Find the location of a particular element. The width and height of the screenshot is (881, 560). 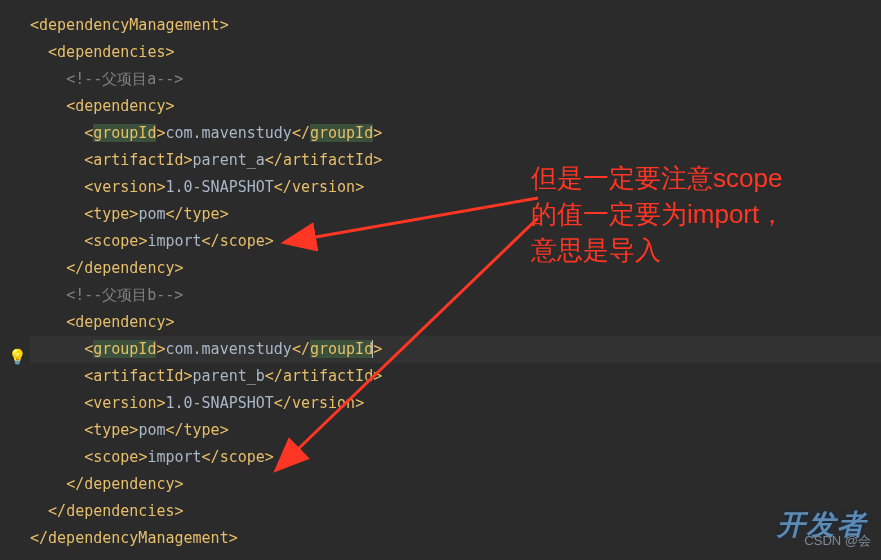

code-line: <!--父项目b--> is located at coordinates (456, 296).